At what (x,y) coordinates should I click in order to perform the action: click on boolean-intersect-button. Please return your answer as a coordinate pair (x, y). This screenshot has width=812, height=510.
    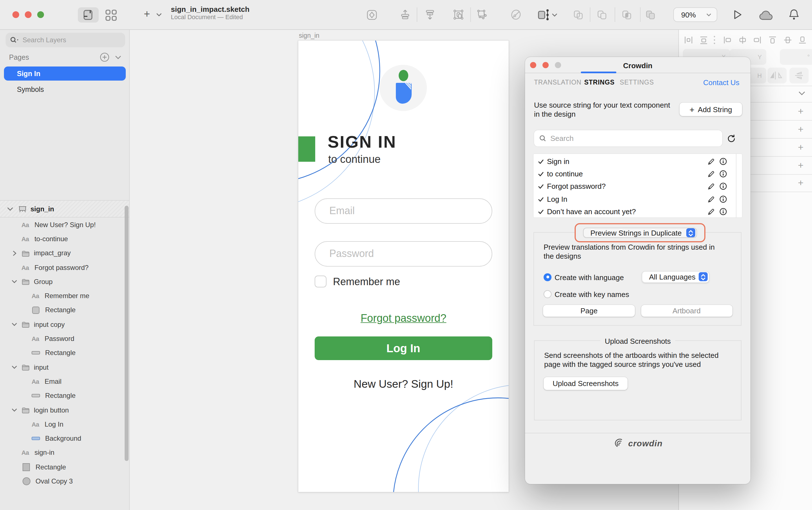
    Looking at the image, I should click on (627, 15).